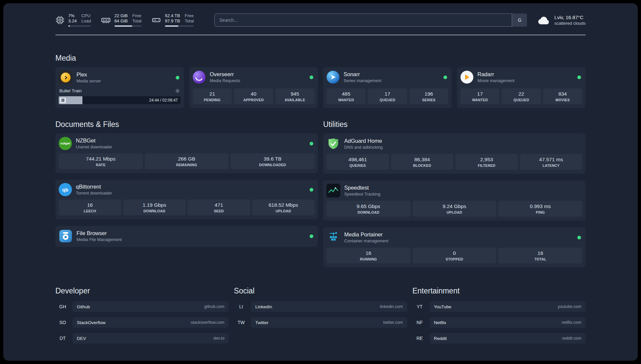 This screenshot has height=364, width=641. Describe the element at coordinates (241, 307) in the screenshot. I see `bookmark-abbr: LI` at that location.